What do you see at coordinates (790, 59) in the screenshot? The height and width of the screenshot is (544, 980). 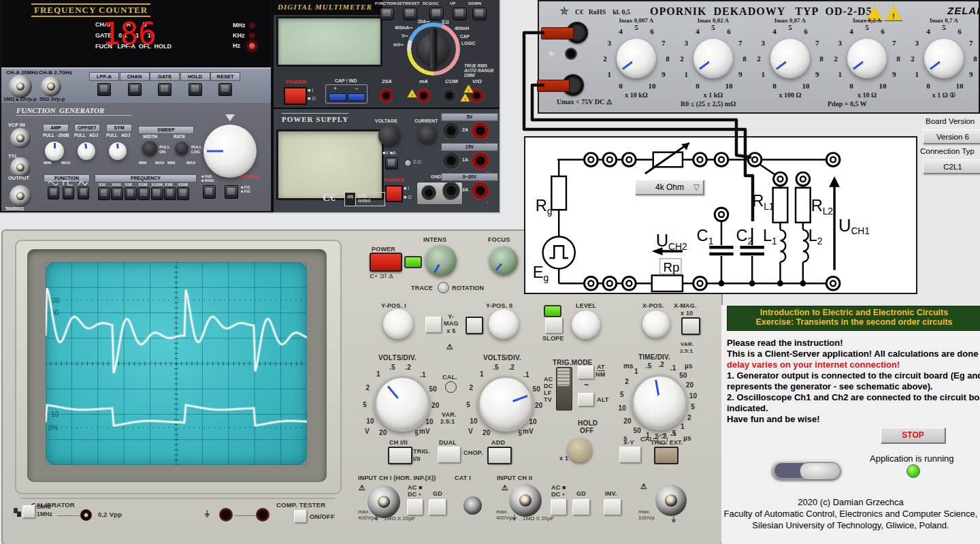 I see `decade-knob-x100` at bounding box center [790, 59].